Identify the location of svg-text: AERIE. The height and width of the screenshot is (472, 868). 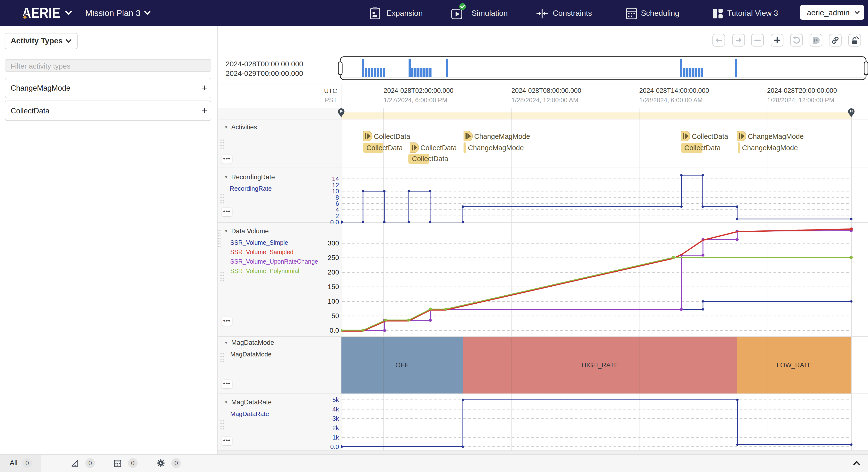
(41, 13).